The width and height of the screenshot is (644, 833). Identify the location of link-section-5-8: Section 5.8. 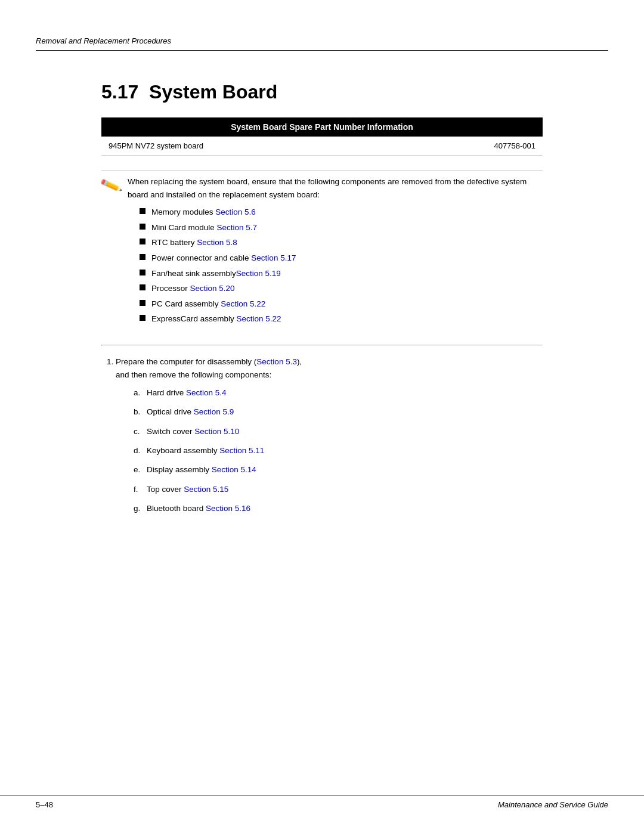
(217, 242).